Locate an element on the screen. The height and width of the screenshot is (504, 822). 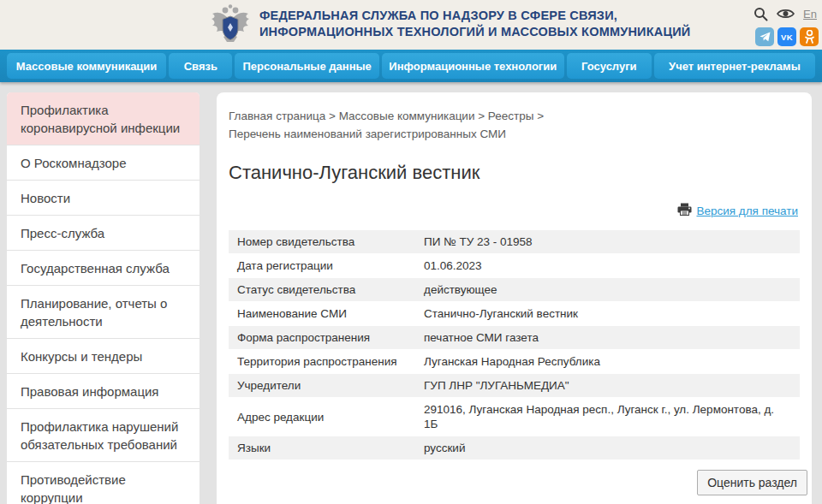
table-row-languages: Языки русский is located at coordinates (514, 448).